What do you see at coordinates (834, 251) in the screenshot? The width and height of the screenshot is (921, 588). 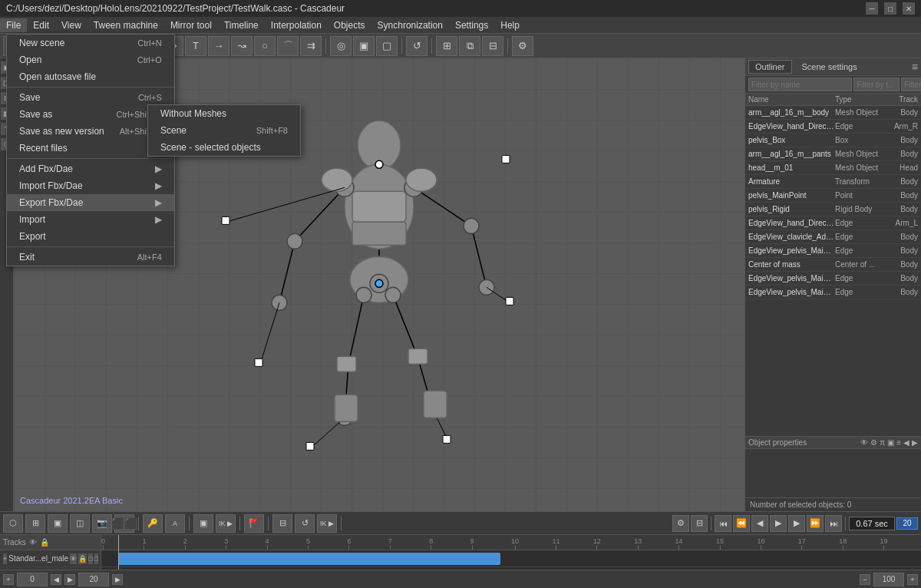 I see `outliner-row: EdgeView_pelvis_MainPoint<->sto... Edge …` at bounding box center [834, 251].